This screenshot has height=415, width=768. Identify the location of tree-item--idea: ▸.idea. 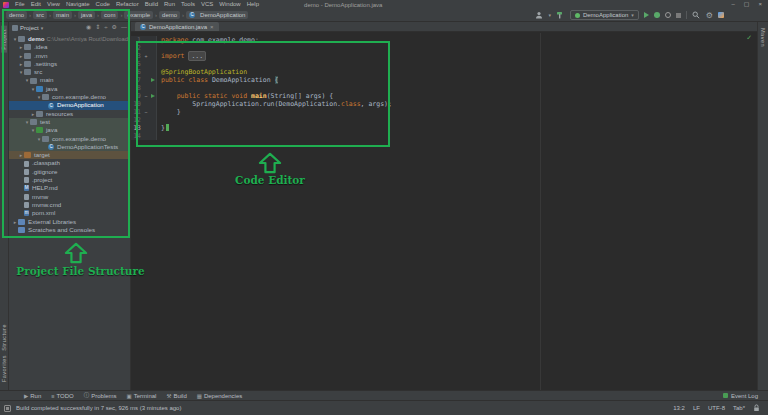
(70, 47).